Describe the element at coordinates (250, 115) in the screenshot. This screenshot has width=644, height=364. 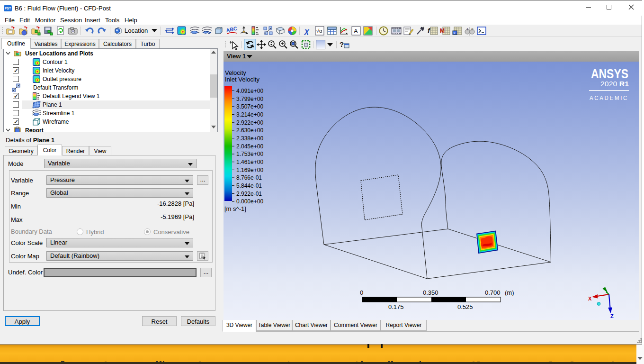
I see `svg-text: 3.214e+00` at that location.